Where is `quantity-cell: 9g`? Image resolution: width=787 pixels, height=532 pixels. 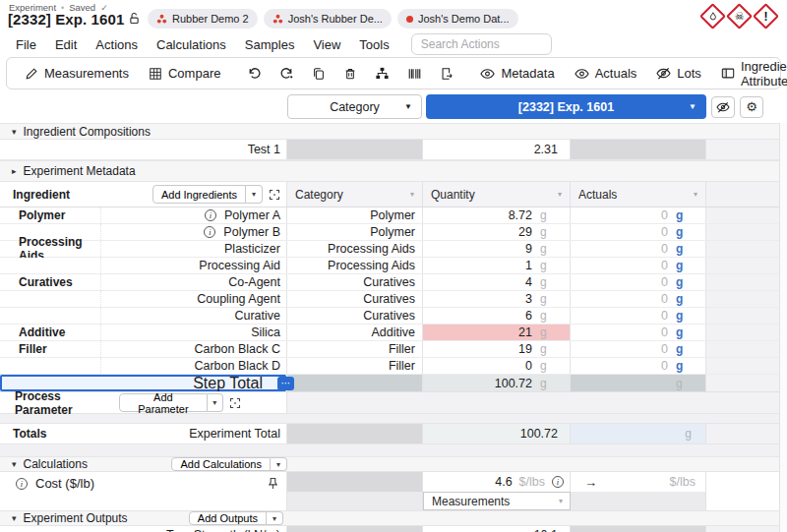 quantity-cell: 9g is located at coordinates (497, 249).